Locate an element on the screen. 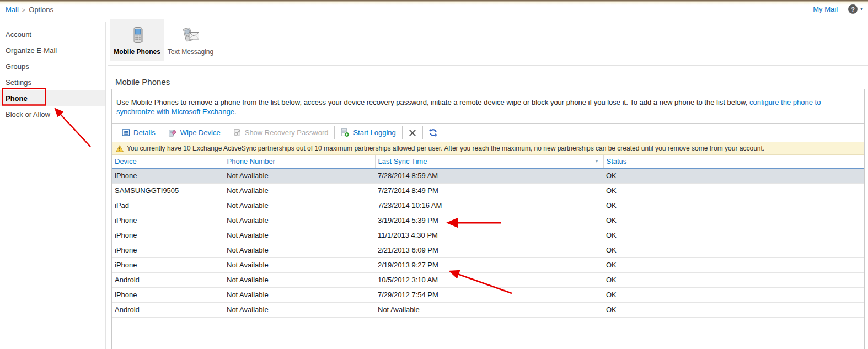 The height and width of the screenshot is (349, 868). breadcrumb: Mail>Options is located at coordinates (30, 10).